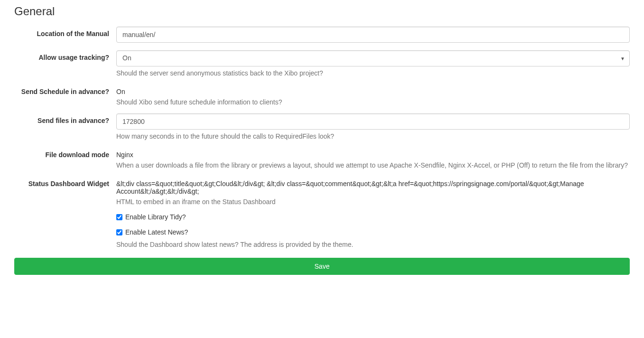 This screenshot has height=338, width=644. I want to click on library-tidy-row: Enable Library Tidy?, so click(373, 217).